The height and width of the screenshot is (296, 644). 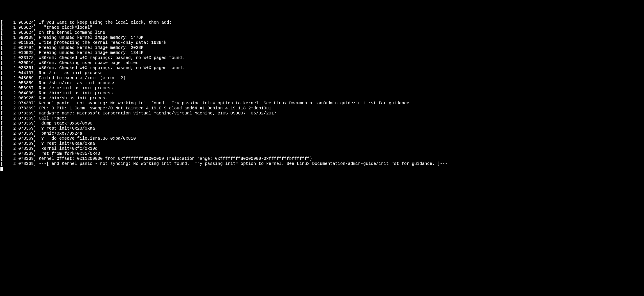 What do you see at coordinates (322, 93) in the screenshot?
I see `log-line: [ 2.064030] Run /bin/init as init proces…` at bounding box center [322, 93].